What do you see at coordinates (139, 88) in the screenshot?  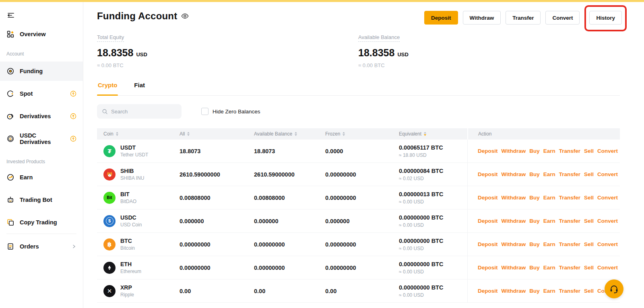 I see `tab-fiat: Fiat` at bounding box center [139, 88].